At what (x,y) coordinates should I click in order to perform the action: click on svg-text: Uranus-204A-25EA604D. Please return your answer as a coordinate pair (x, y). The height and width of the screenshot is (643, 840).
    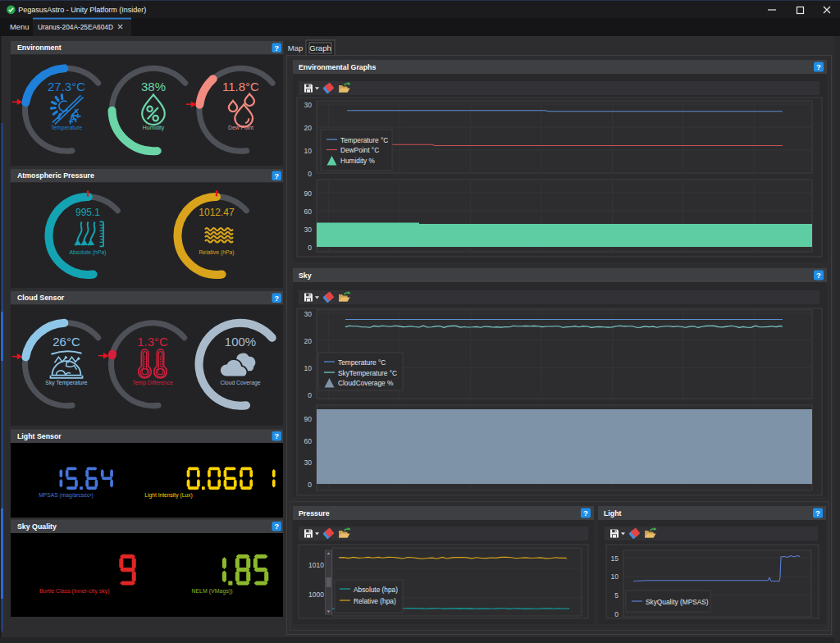
    Looking at the image, I should click on (75, 27).